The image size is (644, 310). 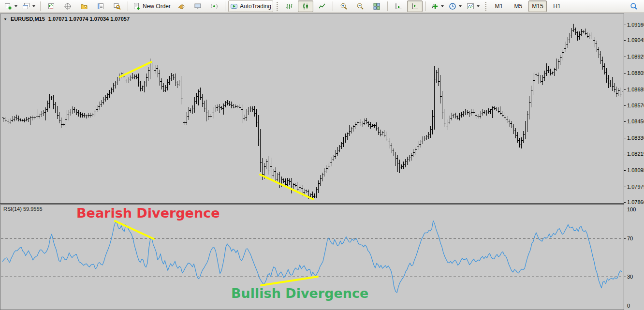 I want to click on search-button, so click(x=634, y=6).